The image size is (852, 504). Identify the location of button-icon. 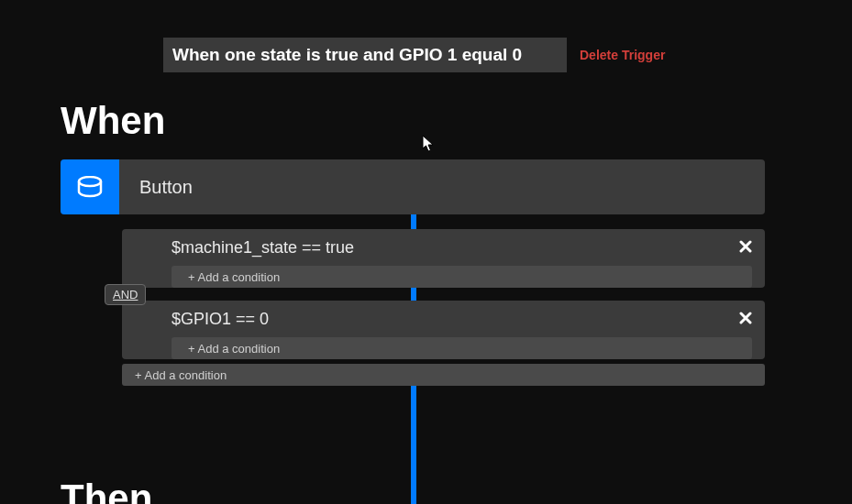
(90, 187).